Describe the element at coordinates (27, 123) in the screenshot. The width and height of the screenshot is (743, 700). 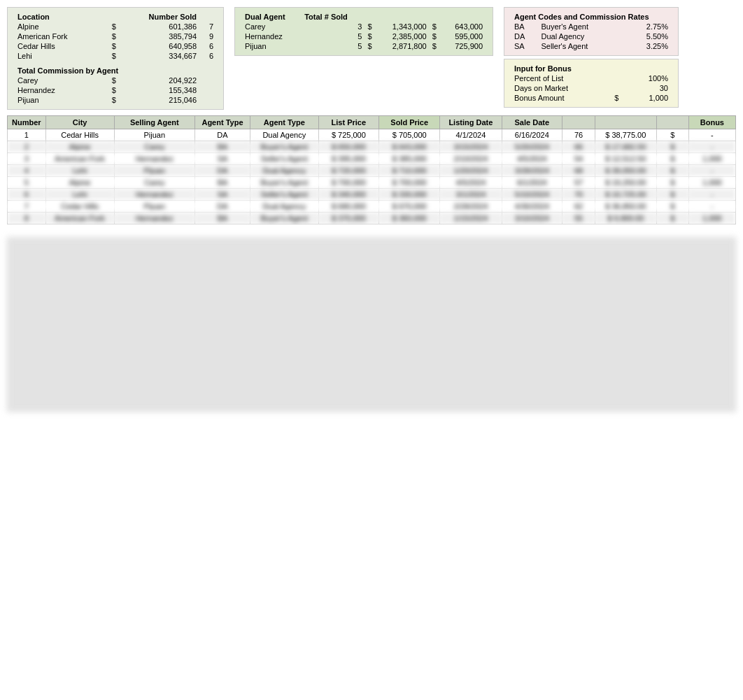
I see `th-number: Number` at that location.